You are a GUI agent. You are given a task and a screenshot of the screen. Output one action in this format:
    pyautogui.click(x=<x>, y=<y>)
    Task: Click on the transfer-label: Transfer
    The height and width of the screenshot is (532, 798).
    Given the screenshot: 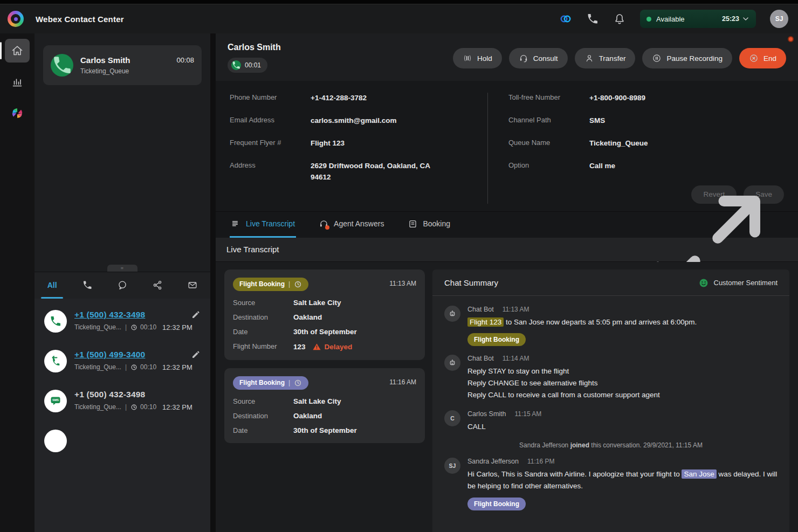 What is the action you would take?
    pyautogui.click(x=613, y=58)
    